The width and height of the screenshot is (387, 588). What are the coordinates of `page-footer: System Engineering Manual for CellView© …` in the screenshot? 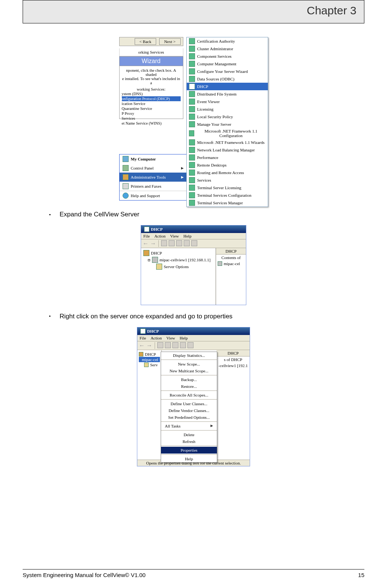 It's located at (194, 574).